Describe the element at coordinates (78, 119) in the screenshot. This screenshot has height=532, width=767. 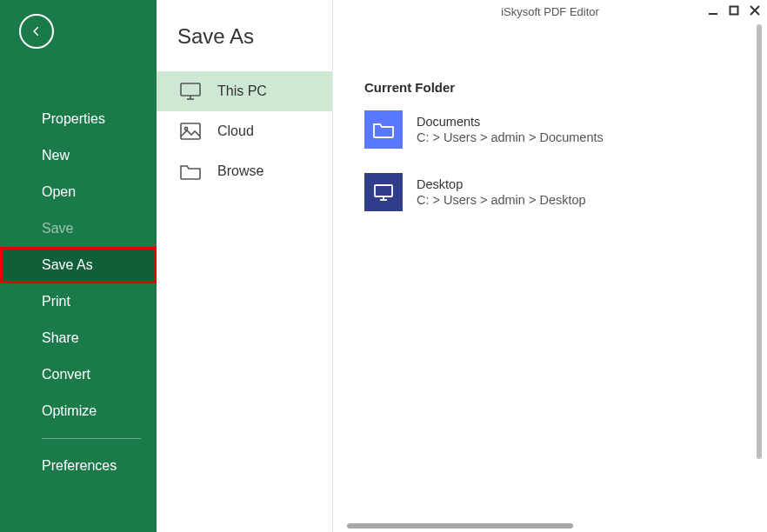
I see `sidebar-item-properties: Properties` at that location.